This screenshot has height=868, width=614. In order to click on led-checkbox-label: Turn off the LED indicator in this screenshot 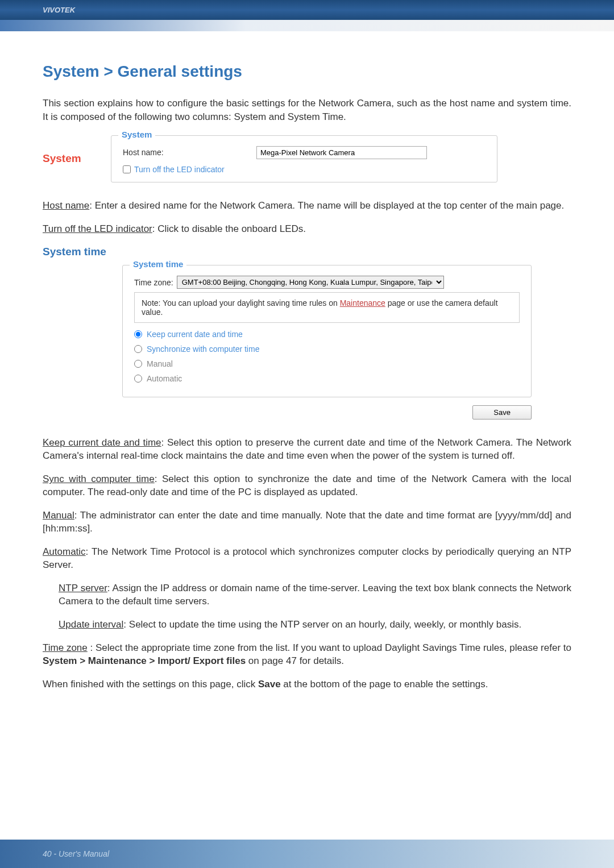, I will do `click(180, 169)`.